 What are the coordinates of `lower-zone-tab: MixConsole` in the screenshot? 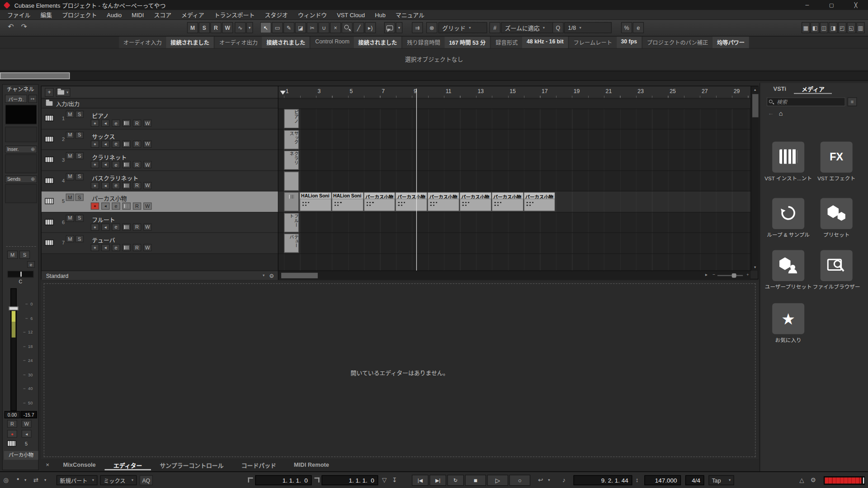 It's located at (80, 465).